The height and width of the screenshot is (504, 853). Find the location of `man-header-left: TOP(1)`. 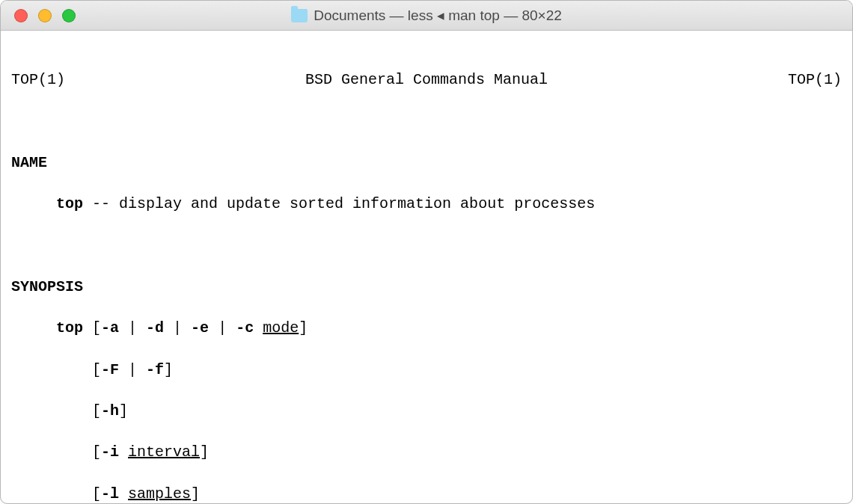

man-header-left: TOP(1) is located at coordinates (38, 80).